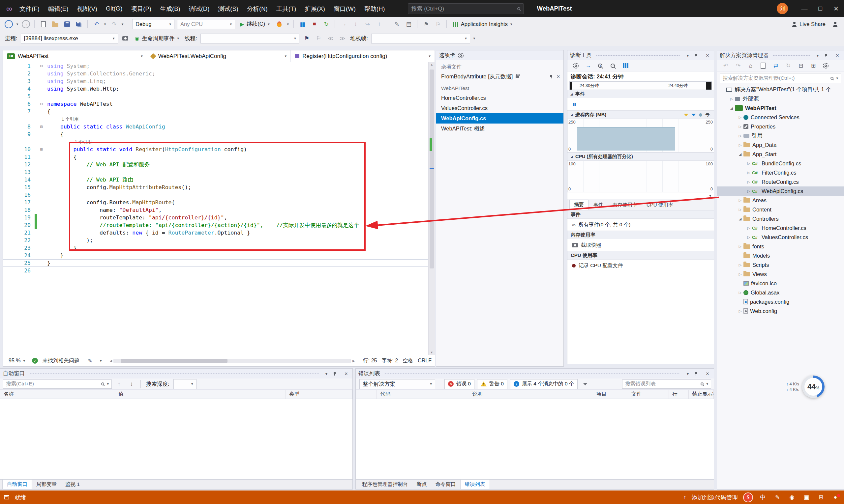 This screenshot has height=504, width=844. I want to click on tree-item: ▷C#WebApiConfig.cs, so click(780, 191).